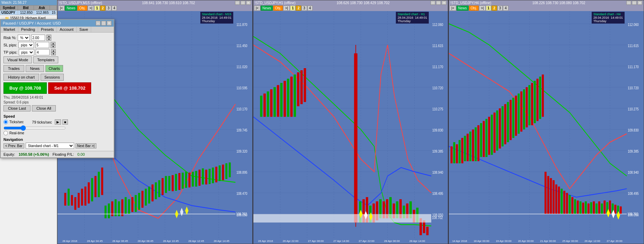 This screenshot has width=644, height=244. I want to click on chart-h1-next-btn: >|, so click(286, 8).